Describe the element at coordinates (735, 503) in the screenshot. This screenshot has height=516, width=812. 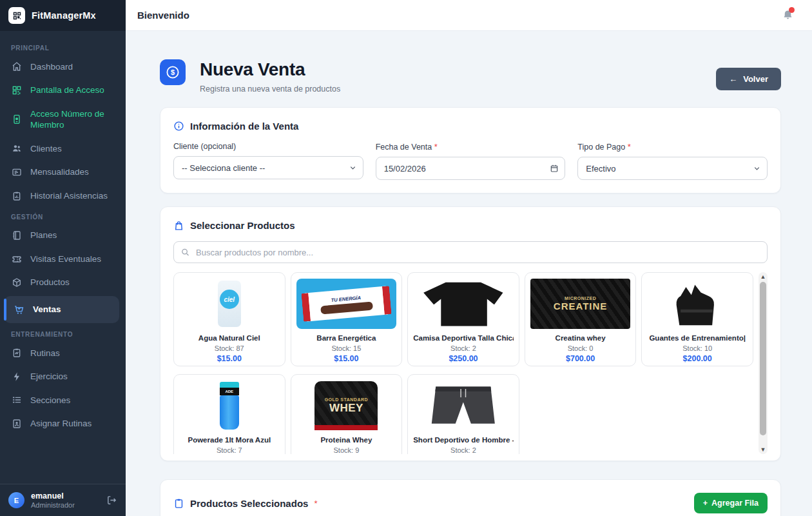
I see `add-row-label: Agregar Fila` at that location.